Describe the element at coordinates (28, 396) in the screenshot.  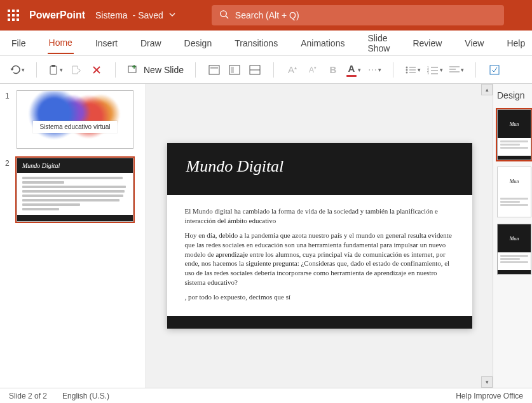
I see `slide-position: Slide 2 of 2` at that location.